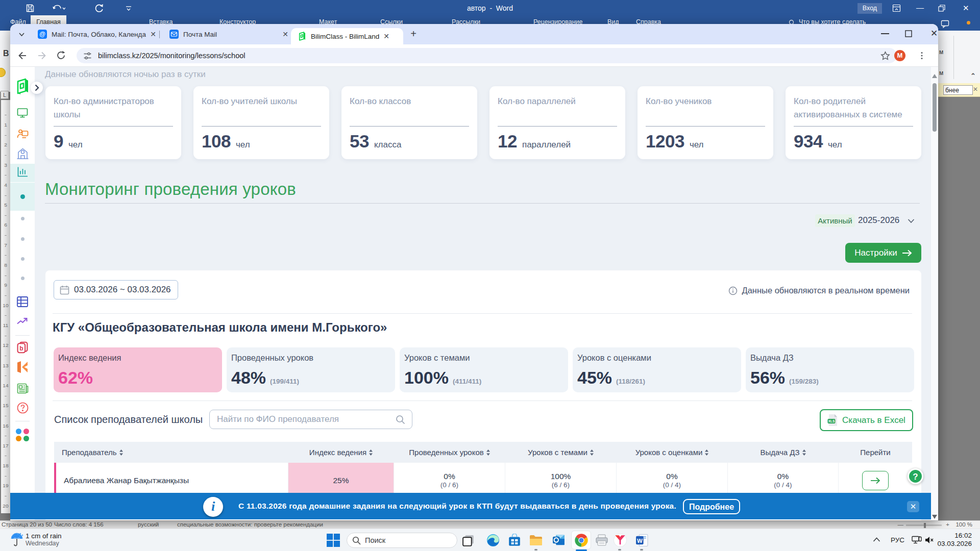 The width and height of the screenshot is (980, 551). I want to click on svg-text: 5, so click(6, 205).